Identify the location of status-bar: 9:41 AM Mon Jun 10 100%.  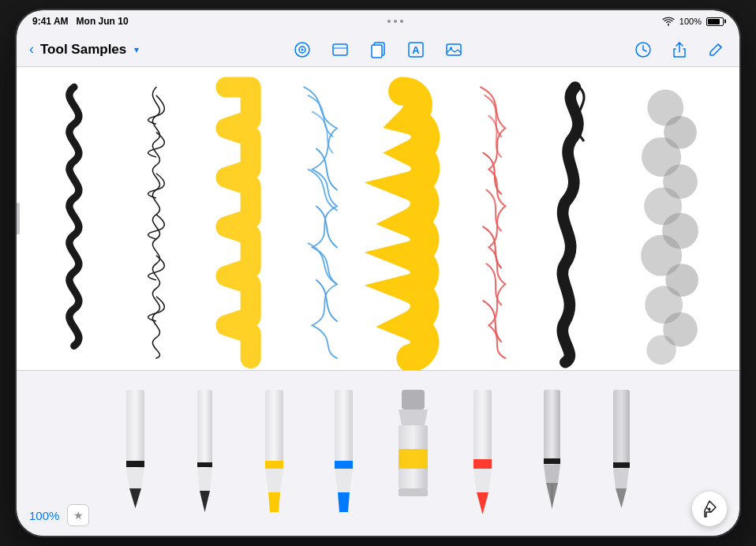
(378, 21).